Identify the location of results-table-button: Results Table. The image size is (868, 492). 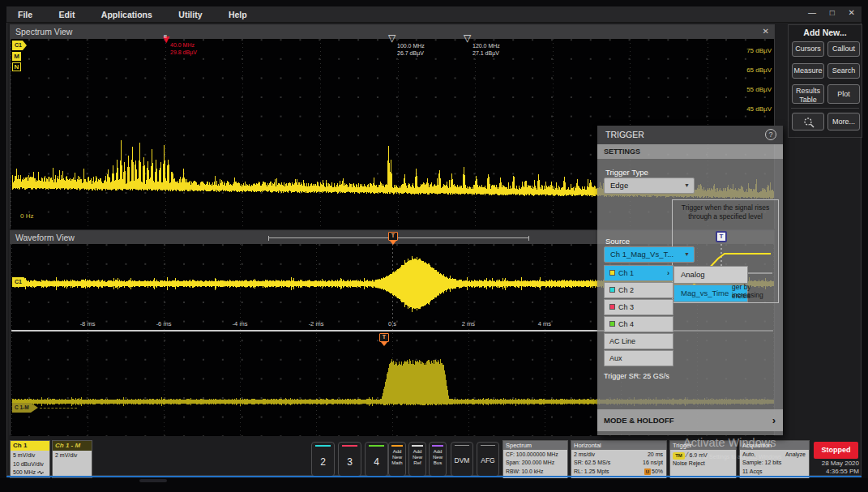
(808, 94).